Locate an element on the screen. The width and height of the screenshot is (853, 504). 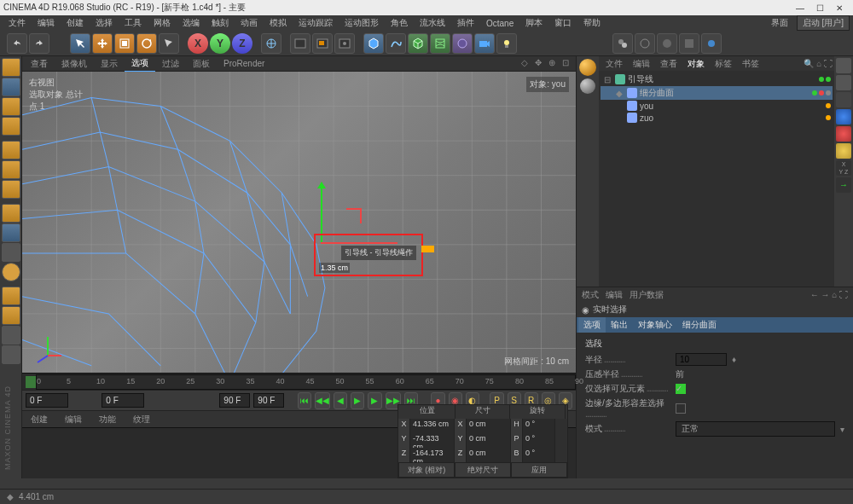
timeline: 051015202530354045505560657075808590 is located at coordinates (299, 381).